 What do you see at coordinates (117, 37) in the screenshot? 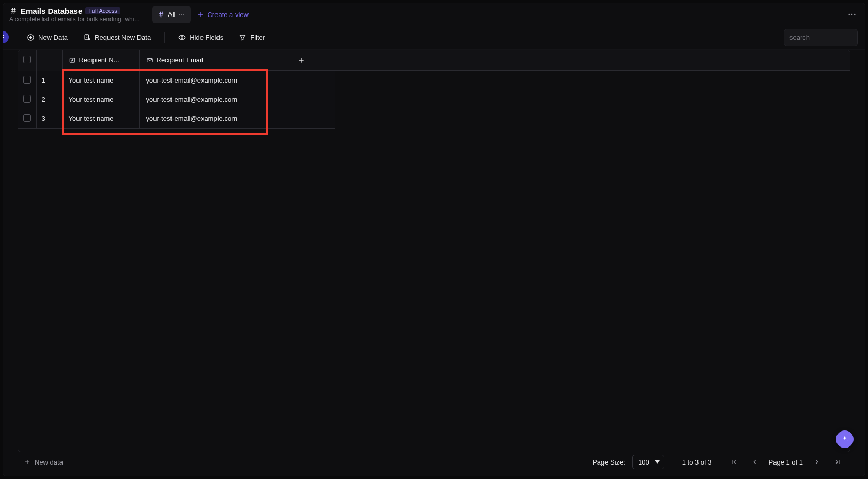
I see `request-new-data-button: Request New Data` at bounding box center [117, 37].